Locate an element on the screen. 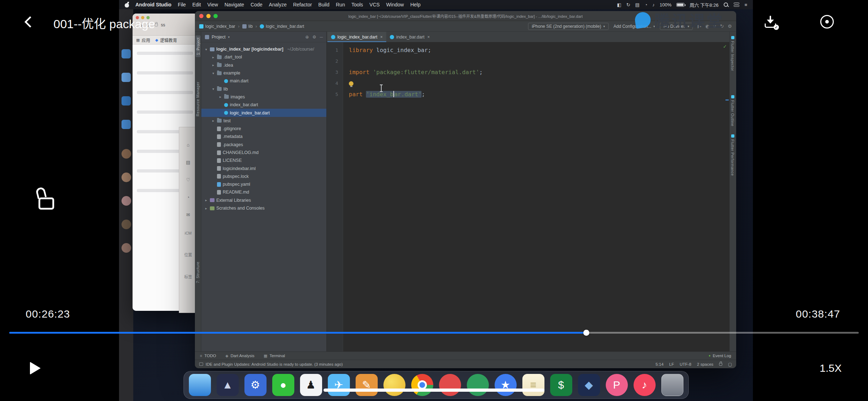 This screenshot has height=401, width=868. menubar-clock: 周六 下午8:26 is located at coordinates (704, 5).